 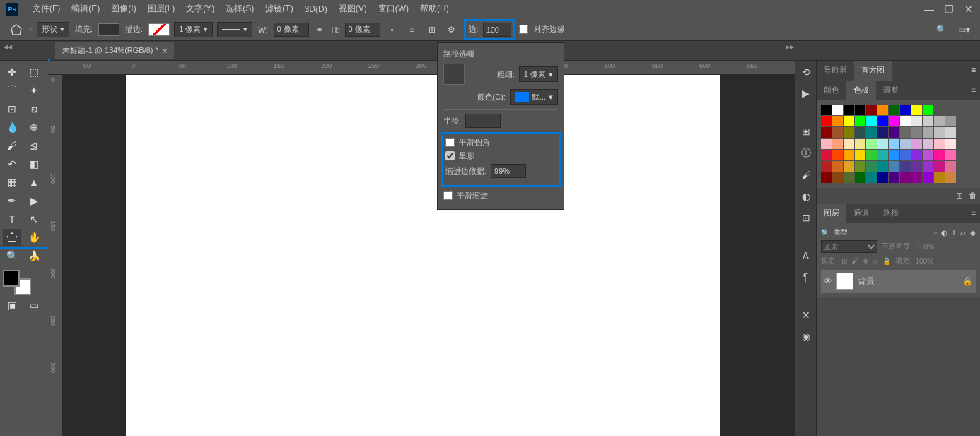 What do you see at coordinates (806, 153) in the screenshot?
I see `info-icon: ⓘ` at bounding box center [806, 153].